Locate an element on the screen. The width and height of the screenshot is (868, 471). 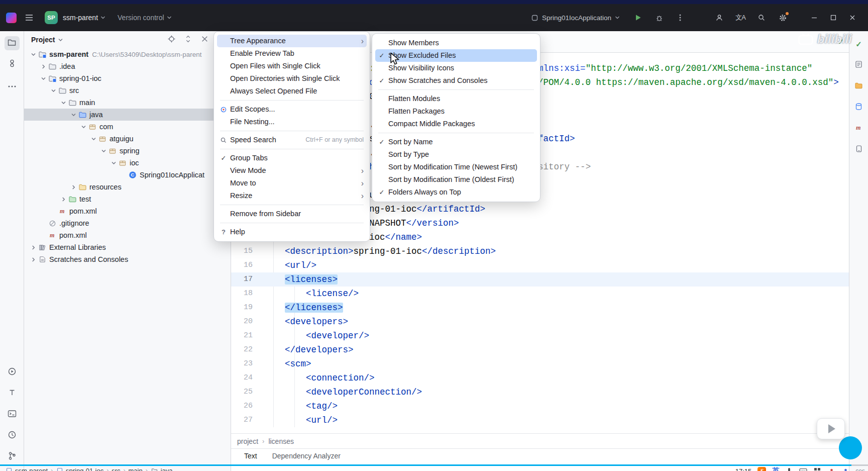
tree-item-ssm-parent: ssm-parentC:\Users\53409\Desktop\ssm-par… is located at coordinates (128, 54).